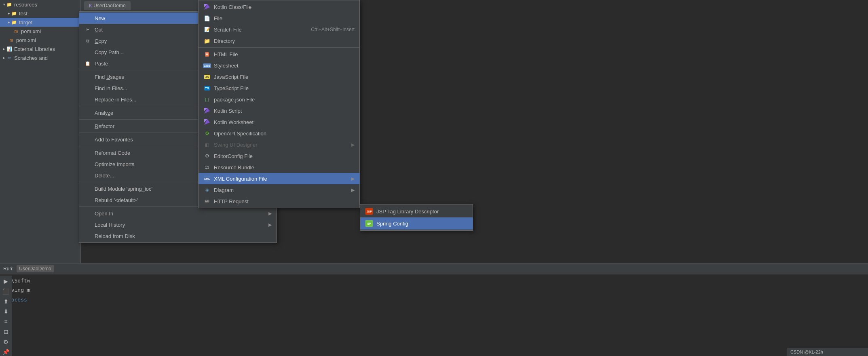  I want to click on copy-icon: ⧉, so click(88, 41).